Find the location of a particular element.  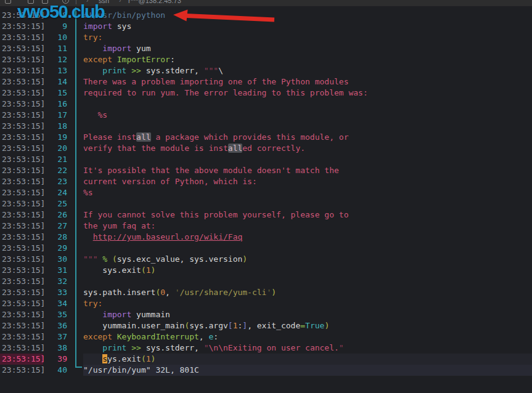

log-line: 23:53:15]21 is located at coordinates (266, 160).